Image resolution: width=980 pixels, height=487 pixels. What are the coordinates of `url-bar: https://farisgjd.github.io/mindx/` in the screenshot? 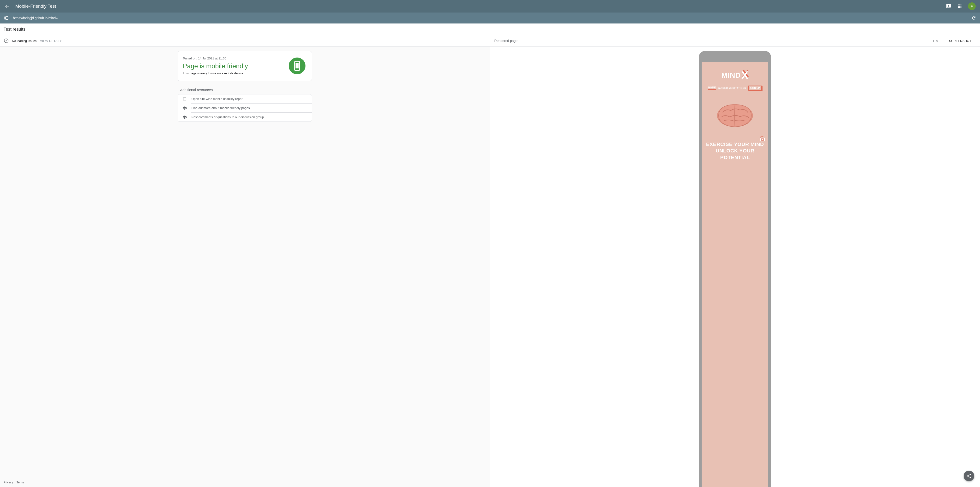 It's located at (490, 18).